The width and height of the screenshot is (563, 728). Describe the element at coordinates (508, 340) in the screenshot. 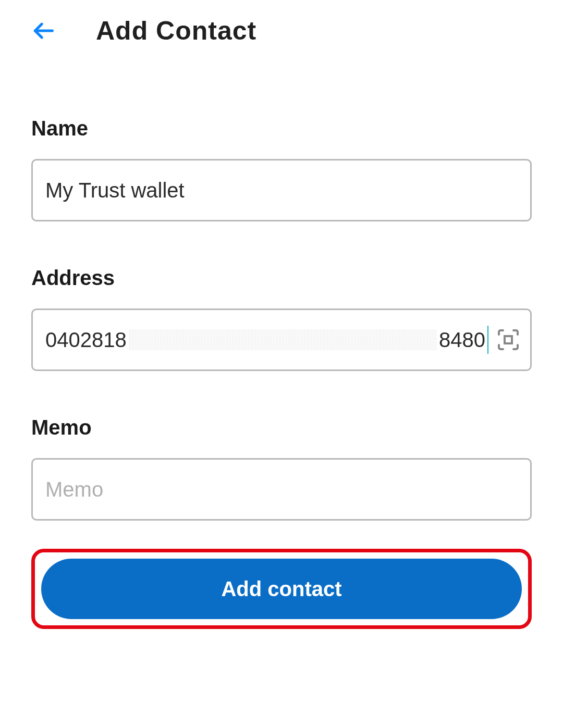

I see `scan-qr-icon` at that location.